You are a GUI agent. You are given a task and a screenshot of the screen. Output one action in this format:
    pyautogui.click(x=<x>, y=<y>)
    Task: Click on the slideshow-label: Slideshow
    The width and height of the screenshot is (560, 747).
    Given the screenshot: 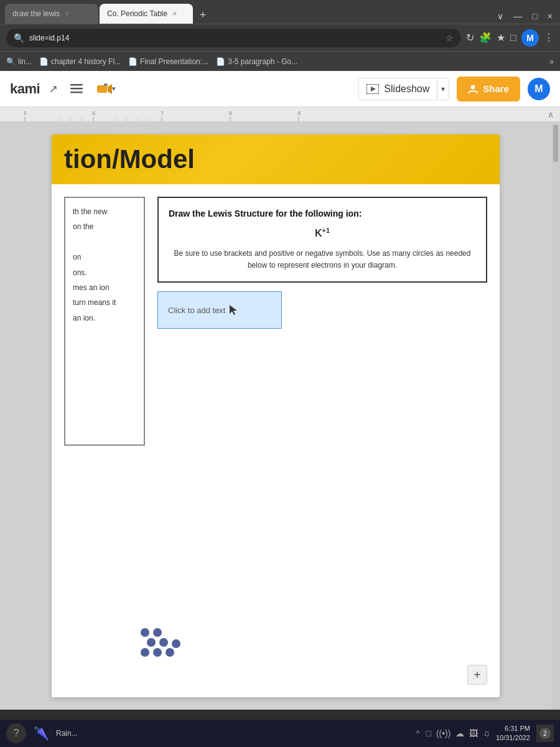 What is the action you would take?
    pyautogui.click(x=407, y=89)
    